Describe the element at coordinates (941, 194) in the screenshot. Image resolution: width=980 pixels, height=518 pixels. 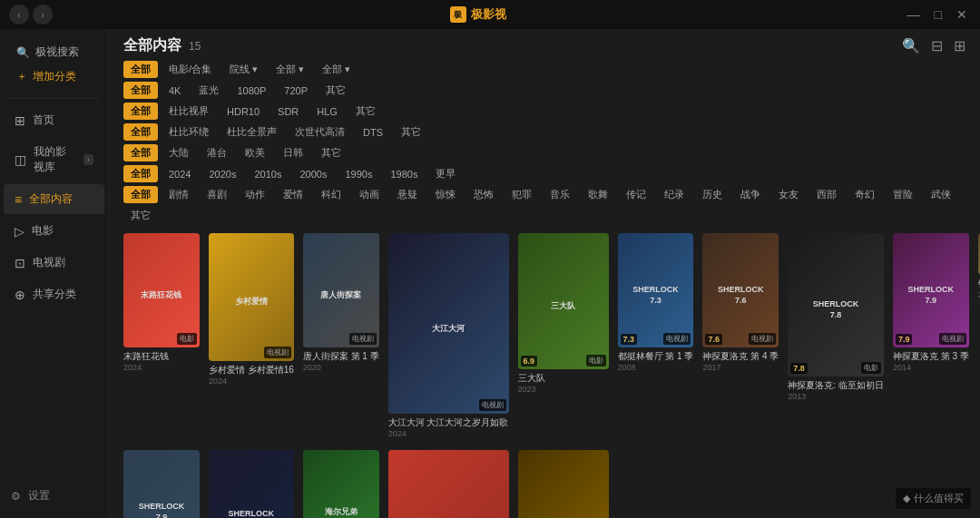
I see `filter-genre-wuxia: 武侠` at that location.